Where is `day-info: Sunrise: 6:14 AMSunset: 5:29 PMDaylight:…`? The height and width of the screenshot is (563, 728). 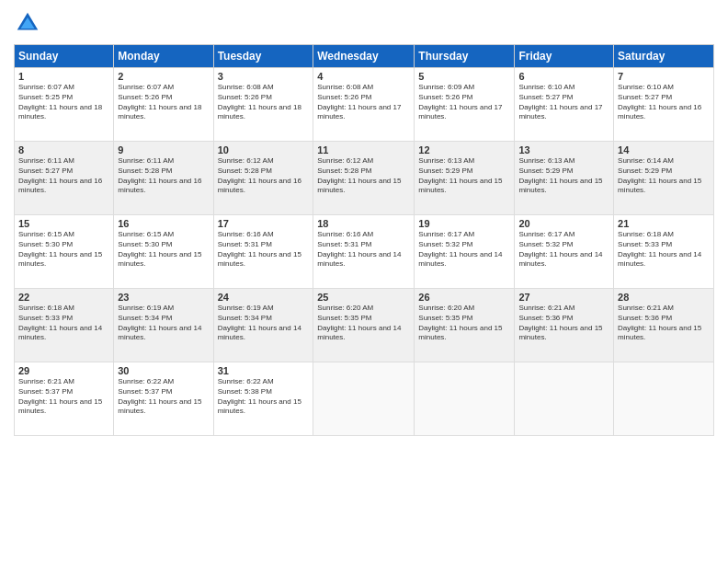
day-info: Sunrise: 6:14 AMSunset: 5:29 PMDaylight:… is located at coordinates (664, 177).